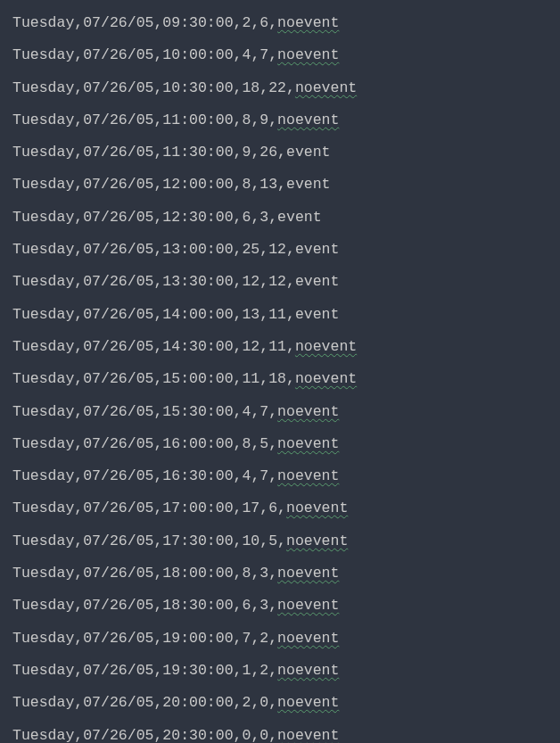 The image size is (560, 743). What do you see at coordinates (280, 185) in the screenshot?
I see `csv-row: Tuesday,07/26/05,12:00:00,8,13,event` at bounding box center [280, 185].